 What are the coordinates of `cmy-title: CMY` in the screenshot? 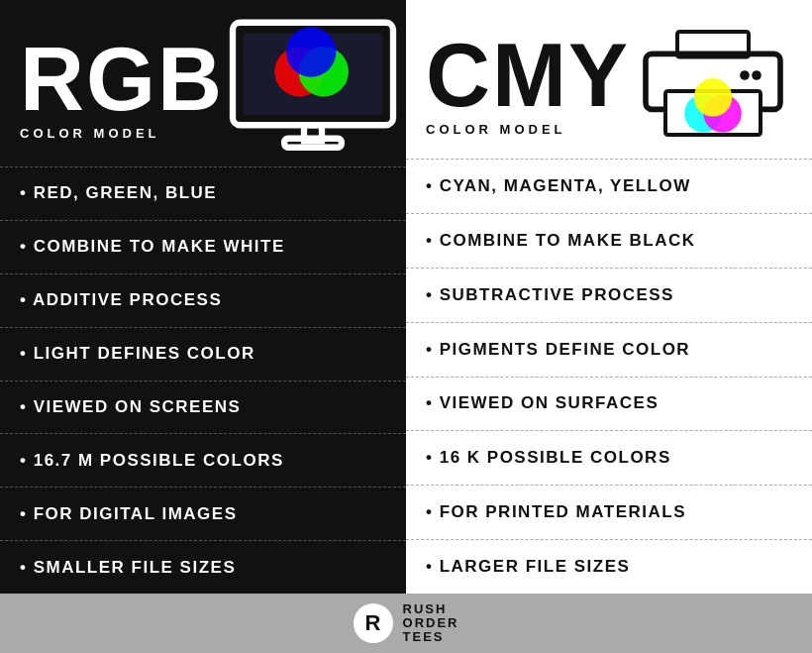 It's located at (528, 75).